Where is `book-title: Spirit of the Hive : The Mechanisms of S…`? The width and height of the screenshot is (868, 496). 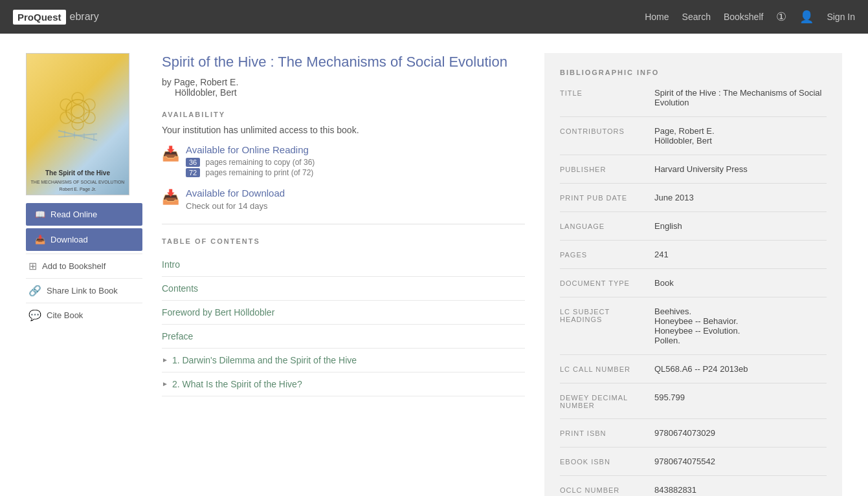
book-title: Spirit of the Hive : The Mechanisms of S… is located at coordinates (343, 62).